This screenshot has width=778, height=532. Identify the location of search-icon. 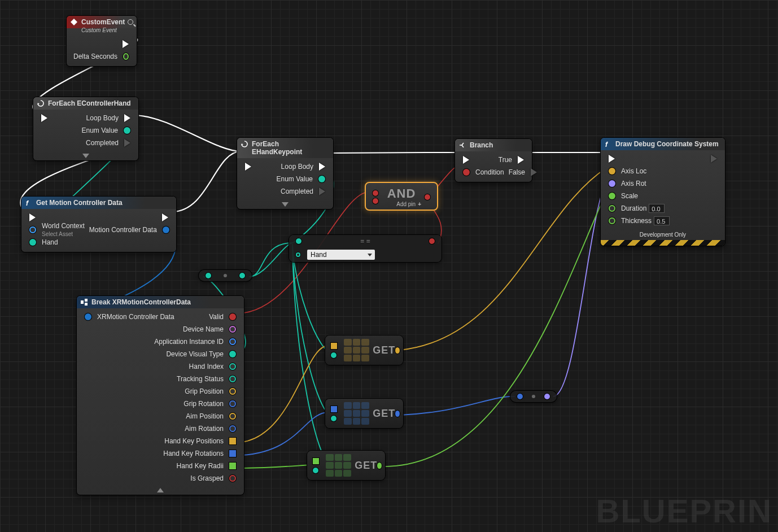
(130, 22).